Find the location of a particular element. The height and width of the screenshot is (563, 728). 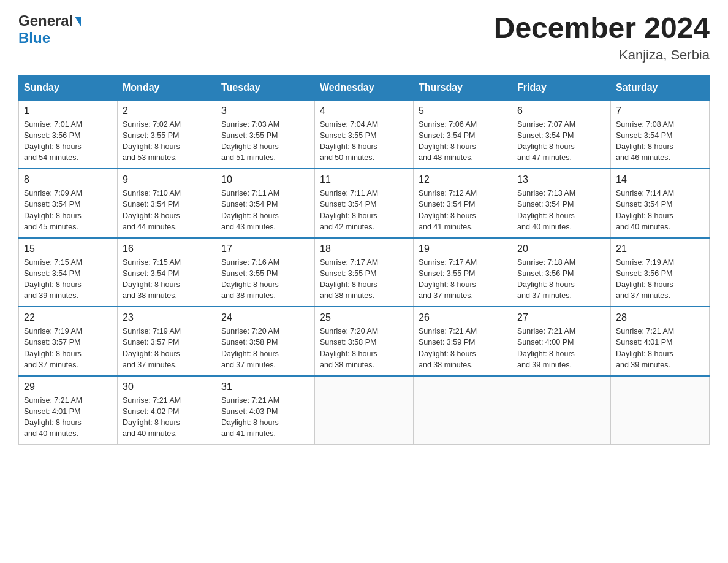

day-info: Sunrise: 7:21 AM Sunset: 4:02 PM Dayligh… is located at coordinates (167, 417).